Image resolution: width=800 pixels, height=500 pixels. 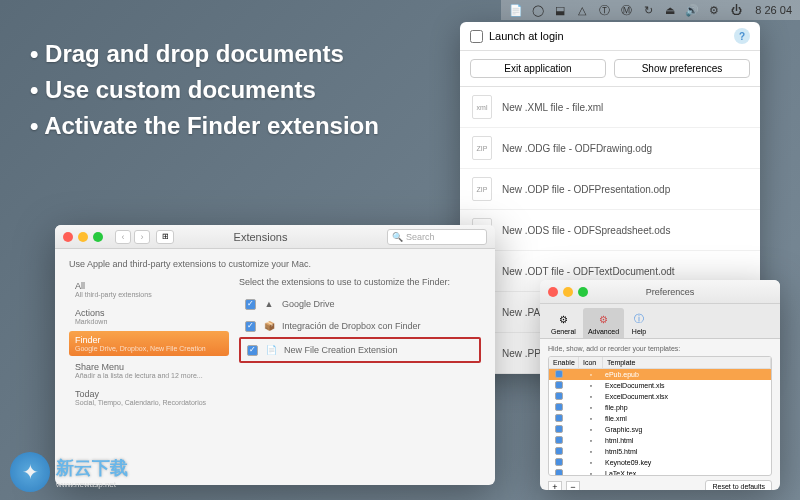 What do you see at coordinates (660, 396) in the screenshot?
I see `table-row: ▫ExcelDocument.xlsx` at bounding box center [660, 396].